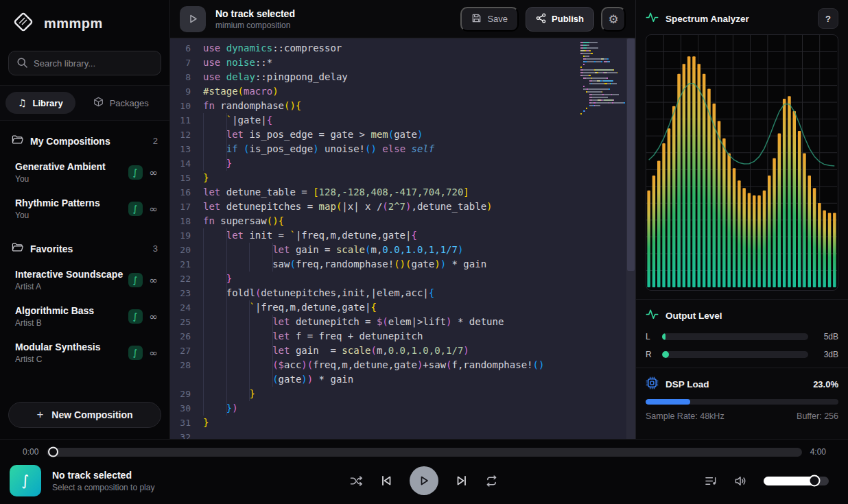 The image size is (848, 504). I want to click on line-content: ($acc)(freq,m,detune,gate)+saw(f,randomp…, so click(419, 365).